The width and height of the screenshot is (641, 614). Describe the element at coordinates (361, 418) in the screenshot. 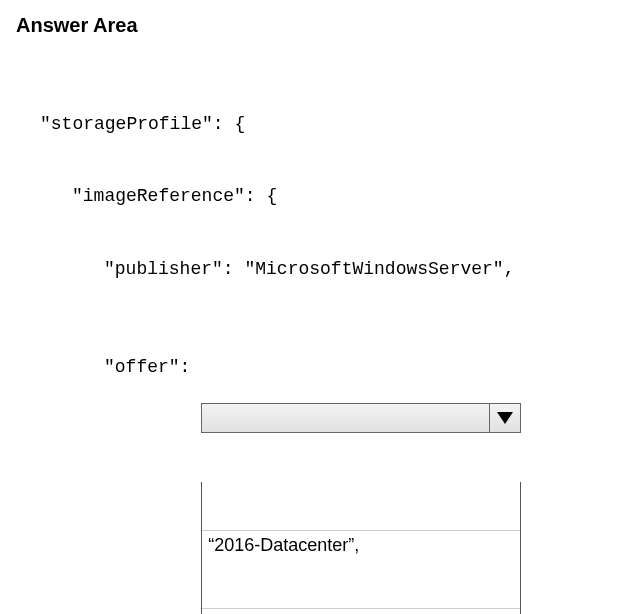

I see `offer-dropdown` at that location.